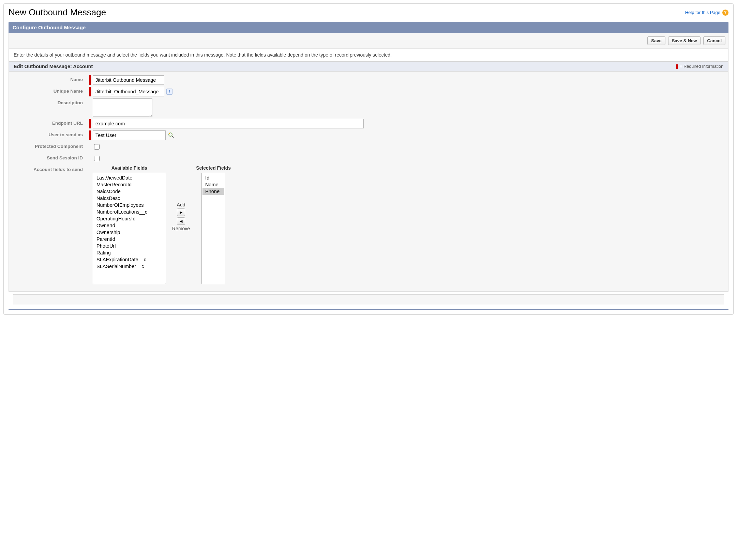 The image size is (737, 560). Describe the element at coordinates (368, 41) in the screenshot. I see `button-row: Save Save & New Cancel` at that location.